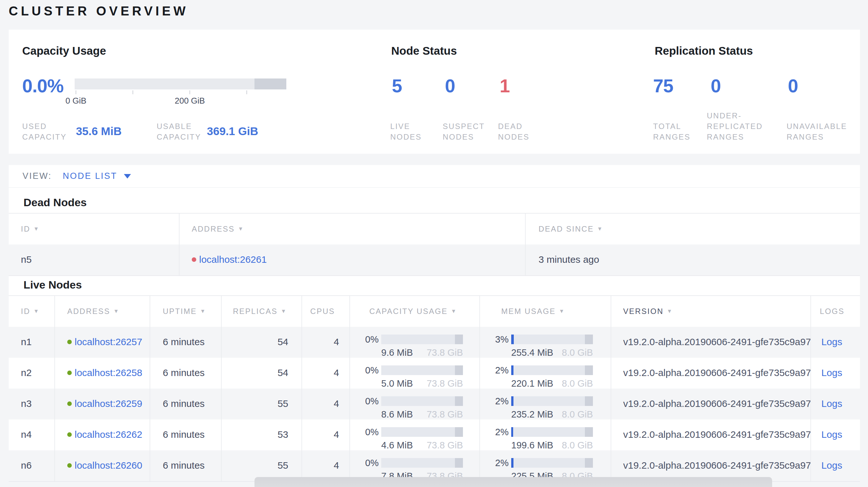  I want to click on node-address-link: localhost:26260, so click(108, 465).